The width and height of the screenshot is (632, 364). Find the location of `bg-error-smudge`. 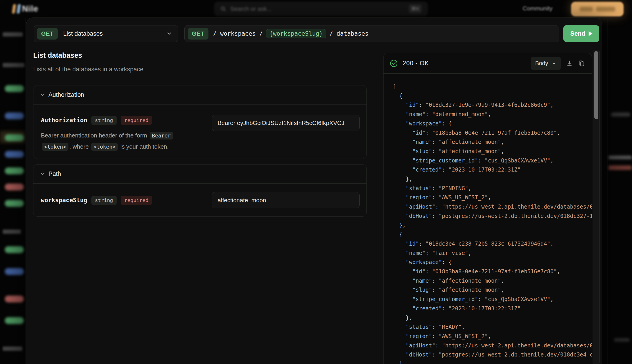

bg-error-smudge is located at coordinates (620, 168).